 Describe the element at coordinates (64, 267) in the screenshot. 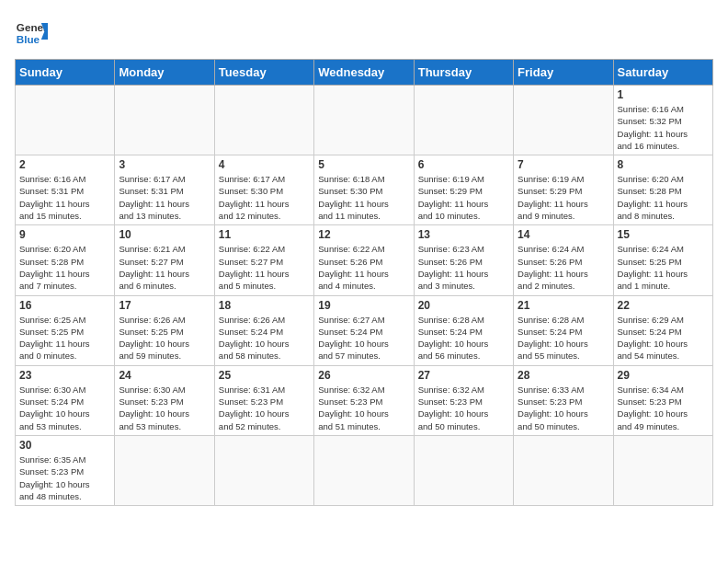

I see `day-info: Sunrise: 6:20 AM Sunset: 5:28 PM Dayligh…` at that location.